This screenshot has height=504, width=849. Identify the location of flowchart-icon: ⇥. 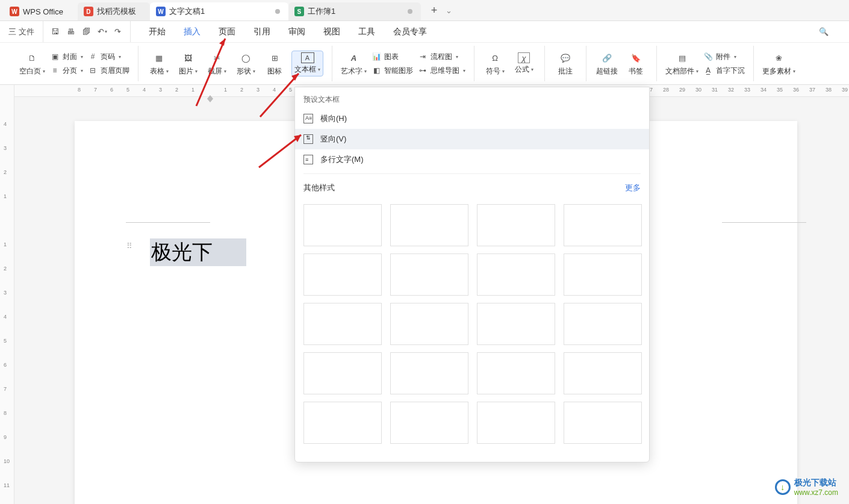
(423, 57).